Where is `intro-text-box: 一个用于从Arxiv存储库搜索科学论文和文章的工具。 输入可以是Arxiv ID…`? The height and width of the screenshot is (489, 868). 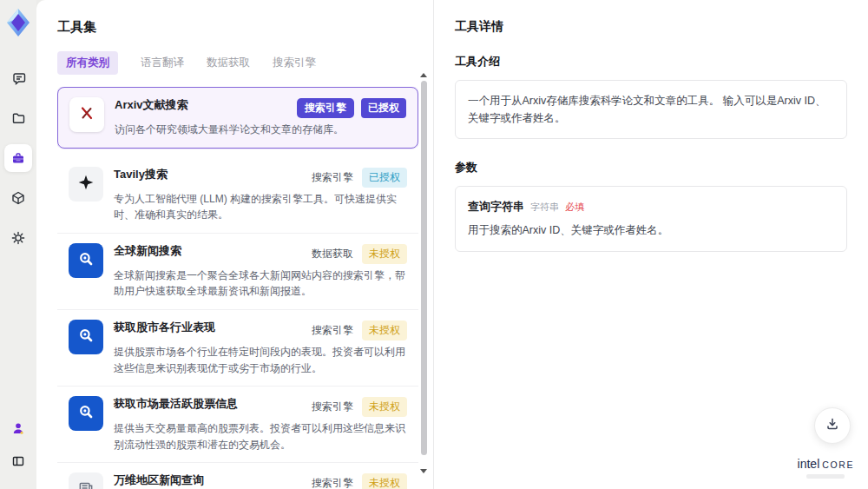 intro-text-box: 一个用于从Arxiv存储库搜索科学论文和文章的工具。 输入可以是Arxiv ID… is located at coordinates (651, 109).